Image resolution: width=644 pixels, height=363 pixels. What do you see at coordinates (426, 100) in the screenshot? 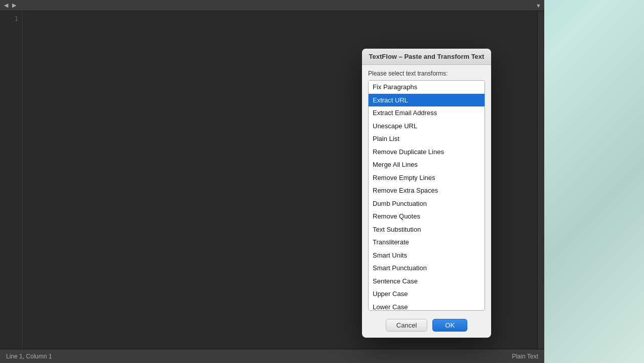
I see `list-item-extract-url: Extract URL` at bounding box center [426, 100].